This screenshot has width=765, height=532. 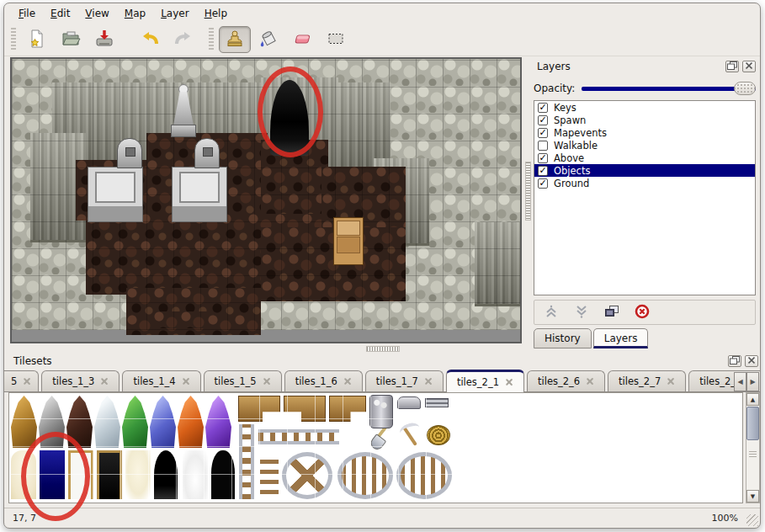 I want to click on map-vscroll-thumb, so click(x=529, y=191).